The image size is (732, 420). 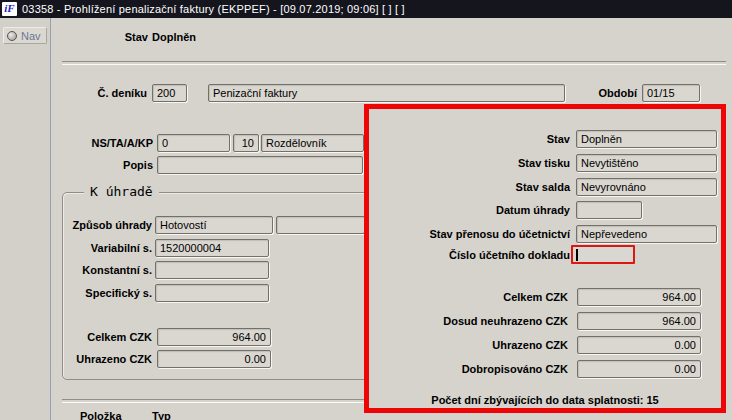 What do you see at coordinates (162, 415) in the screenshot?
I see `typ-column-label: Typ` at bounding box center [162, 415].